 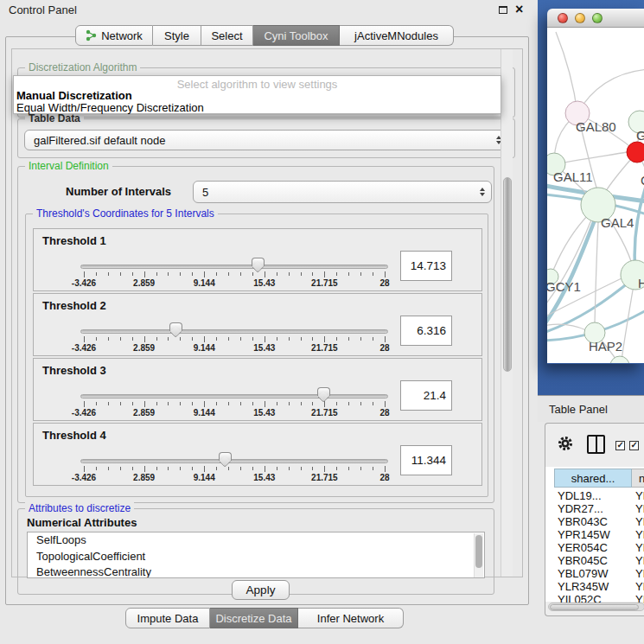 I want to click on cell-shared-name: YPR145W, so click(x=584, y=534).